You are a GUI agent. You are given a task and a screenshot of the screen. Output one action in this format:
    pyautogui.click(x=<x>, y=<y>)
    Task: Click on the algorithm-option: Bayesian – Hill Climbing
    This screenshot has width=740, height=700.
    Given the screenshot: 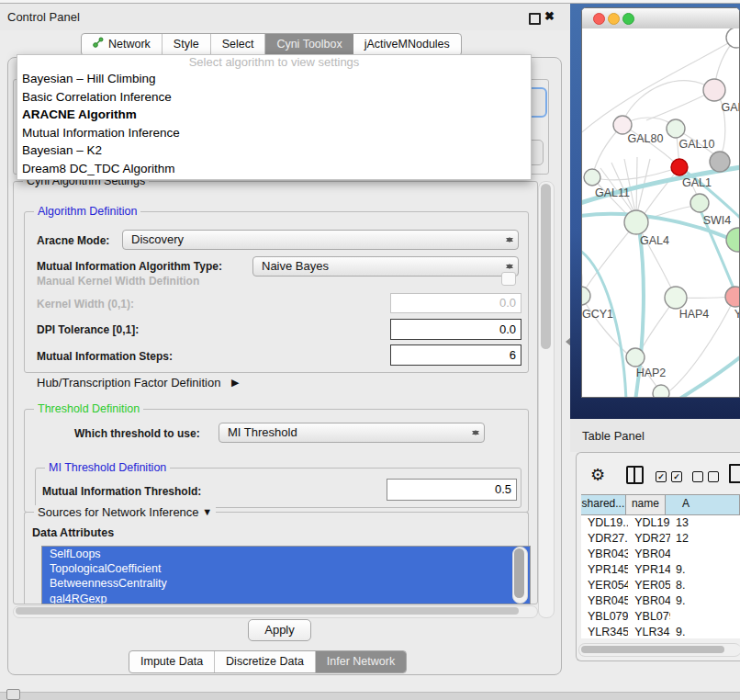 What is the action you would take?
    pyautogui.click(x=274, y=79)
    